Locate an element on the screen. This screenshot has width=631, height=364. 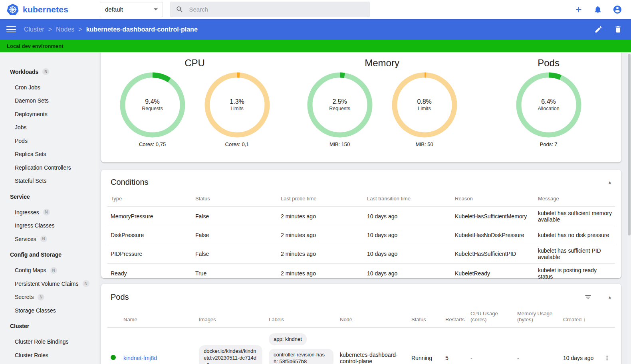
trash-icon is located at coordinates (618, 30).